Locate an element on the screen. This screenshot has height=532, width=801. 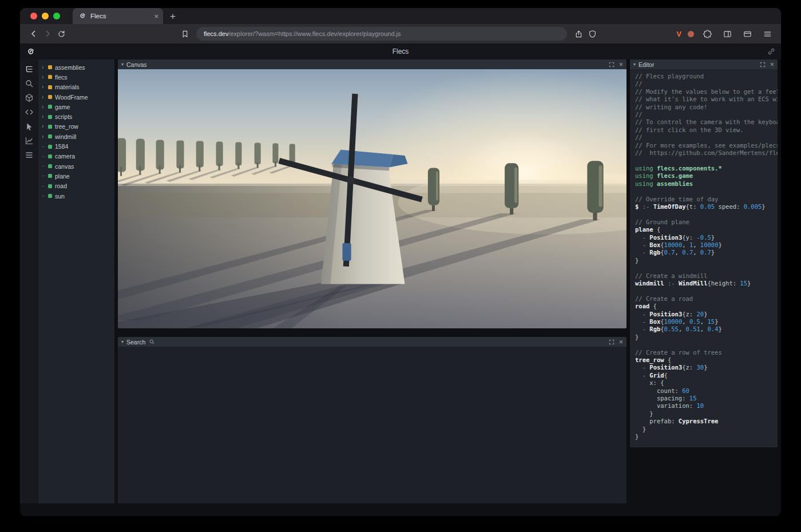
code-line: variation: 10 is located at coordinates (704, 406).